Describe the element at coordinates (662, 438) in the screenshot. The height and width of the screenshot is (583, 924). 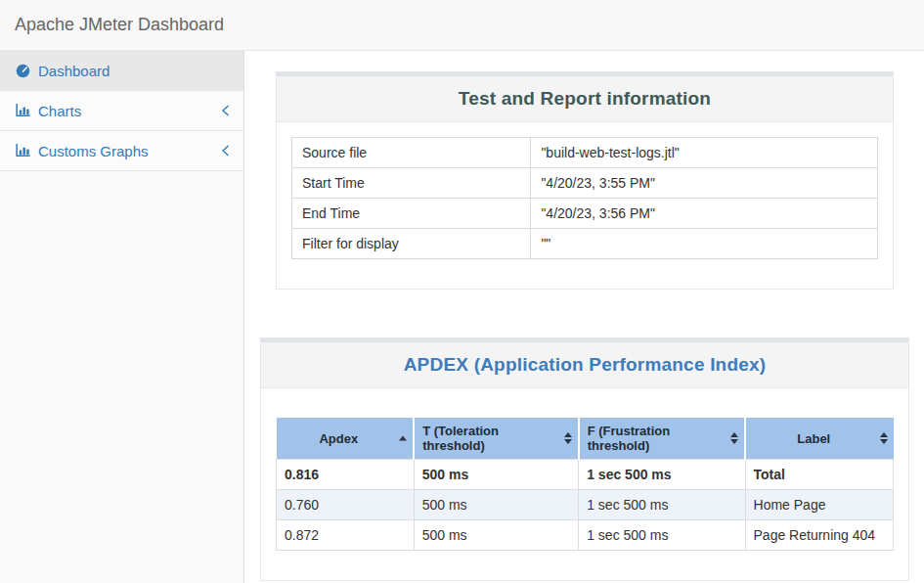
I see `column-header-frustration: F (Frustration threshold)` at that location.